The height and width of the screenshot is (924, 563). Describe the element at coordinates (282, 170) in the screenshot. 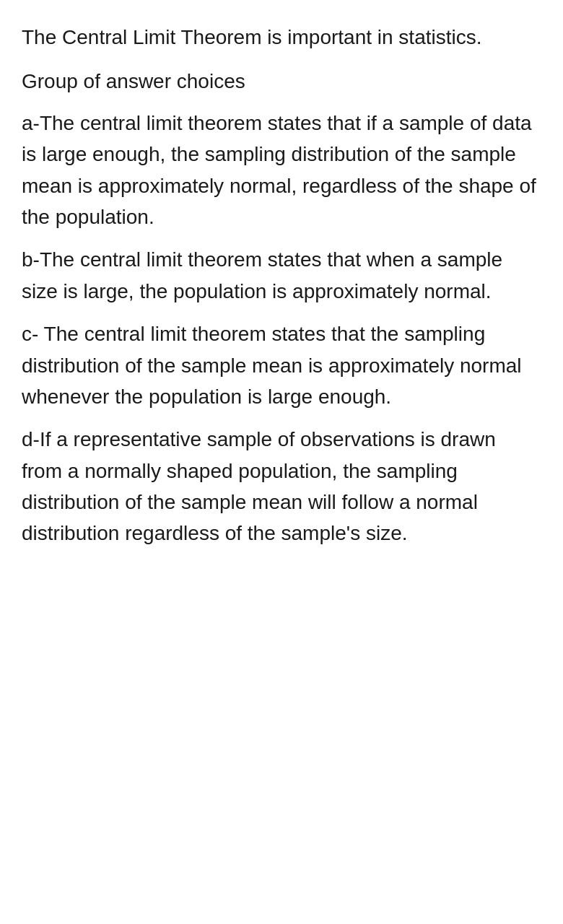

I see `answer-choice-a: a-The central limit theorem states that …` at that location.